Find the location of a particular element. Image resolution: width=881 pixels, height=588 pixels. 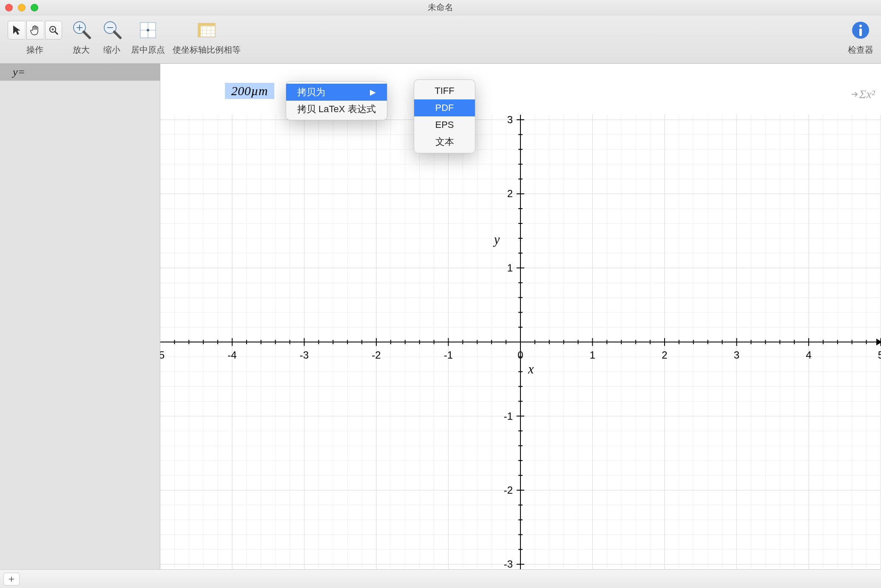

toolbar-label: 使坐标轴比例相等 is located at coordinates (207, 50).